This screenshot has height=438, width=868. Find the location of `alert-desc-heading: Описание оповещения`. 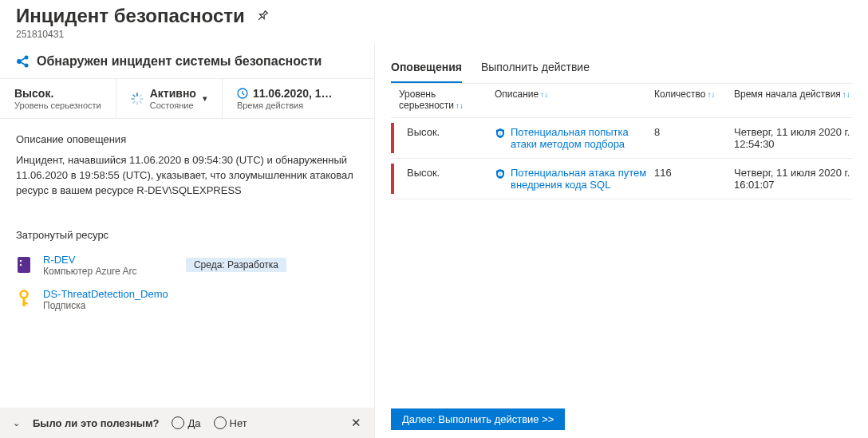

alert-desc-heading: Описание оповещения is located at coordinates (187, 139).